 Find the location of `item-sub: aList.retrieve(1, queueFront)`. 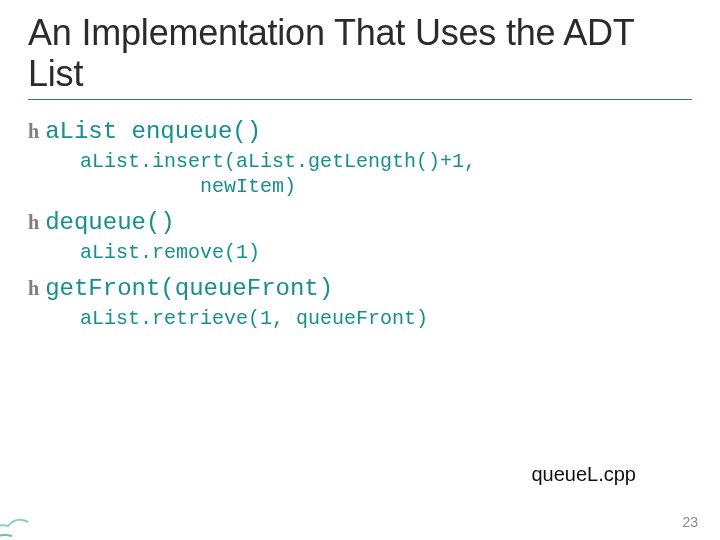

item-sub: aList.retrieve(1, queueFront) is located at coordinates (386, 318).